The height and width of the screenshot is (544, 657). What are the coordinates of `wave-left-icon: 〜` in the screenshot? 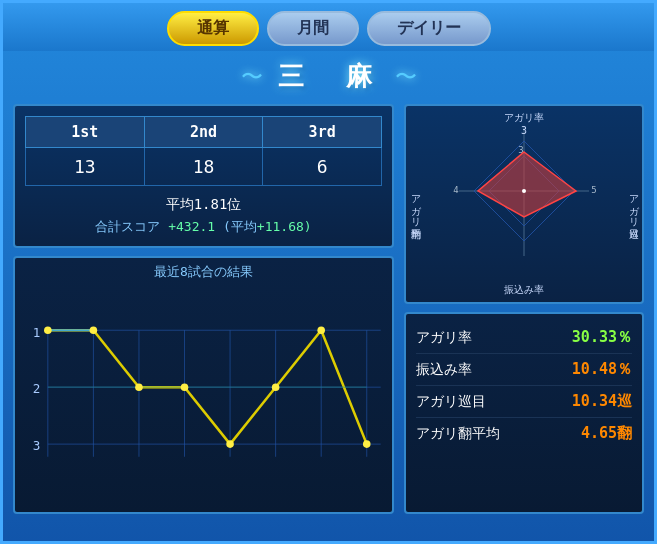 It's located at (252, 77).